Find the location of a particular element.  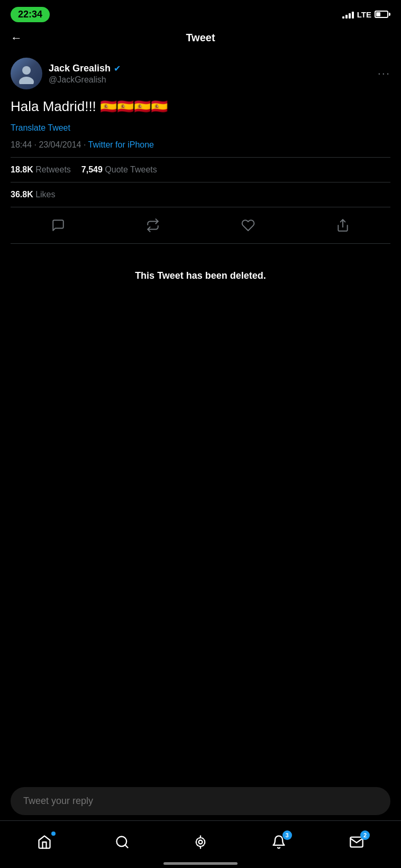

reply-button is located at coordinates (58, 225).